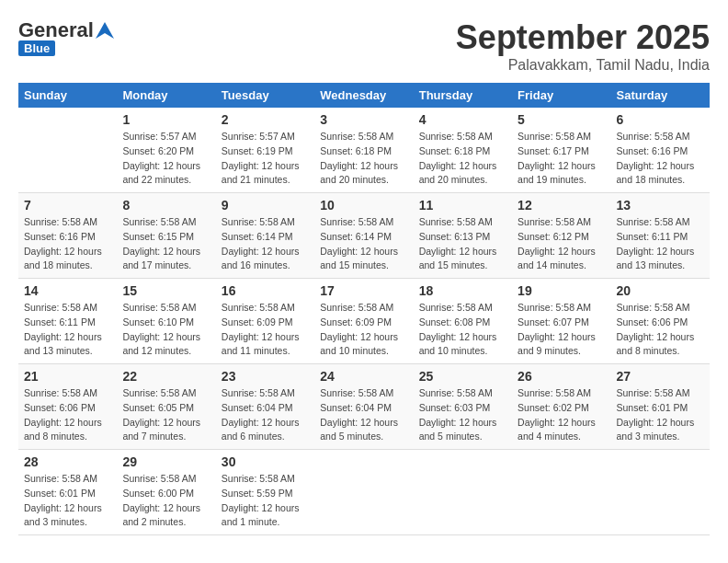  I want to click on logo-bird-icon, so click(105, 30).